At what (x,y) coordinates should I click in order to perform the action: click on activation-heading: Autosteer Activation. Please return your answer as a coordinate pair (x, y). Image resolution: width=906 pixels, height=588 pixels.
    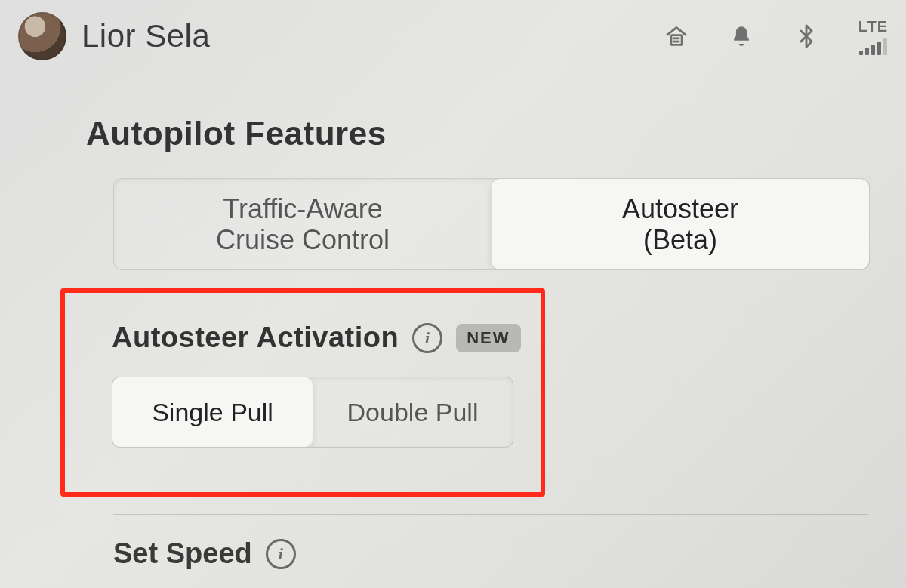
    Looking at the image, I should click on (255, 338).